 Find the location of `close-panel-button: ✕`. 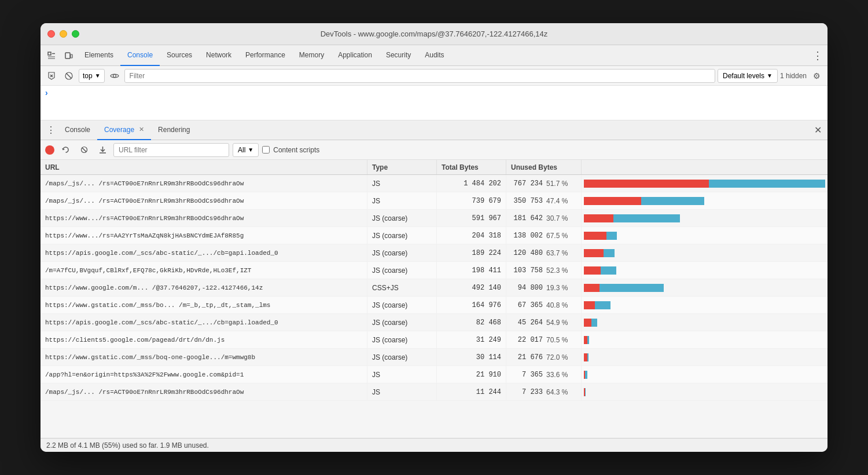

close-panel-button: ✕ is located at coordinates (818, 130).